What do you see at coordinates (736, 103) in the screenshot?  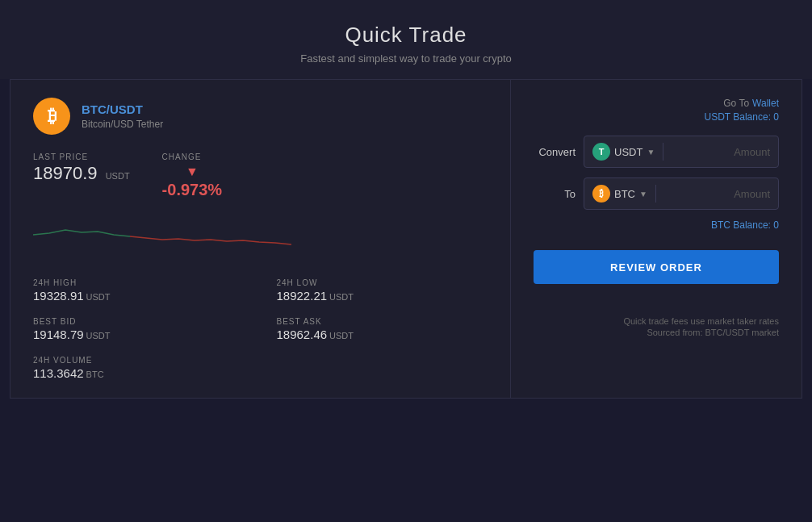 I see `go-to-label: Go To` at bounding box center [736, 103].